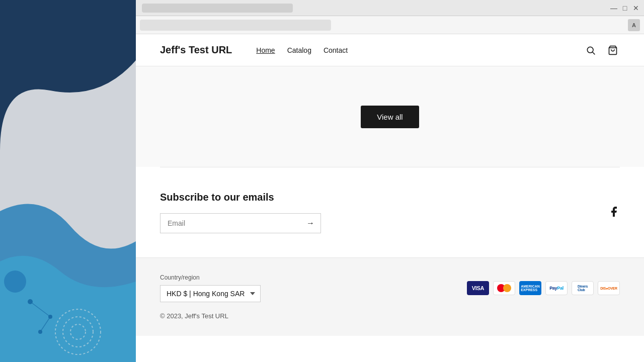 The image size is (644, 362). I want to click on address-bar, so click(235, 25).